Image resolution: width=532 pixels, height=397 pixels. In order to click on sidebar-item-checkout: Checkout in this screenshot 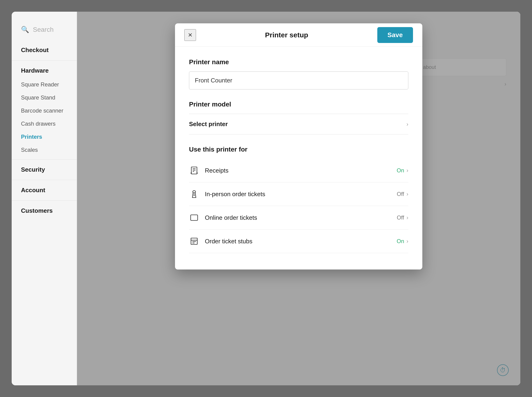, I will do `click(44, 50)`.